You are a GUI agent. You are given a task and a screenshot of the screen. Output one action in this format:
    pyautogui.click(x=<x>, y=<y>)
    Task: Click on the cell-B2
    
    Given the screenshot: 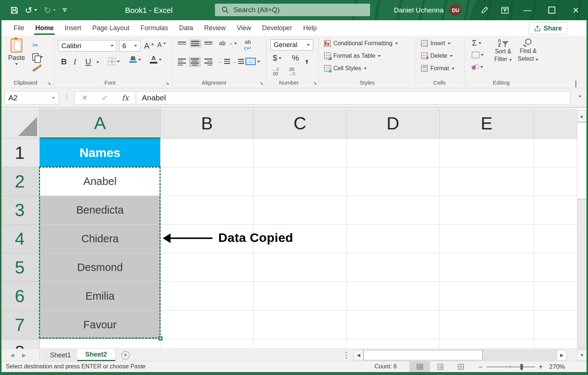 What is the action you would take?
    pyautogui.click(x=207, y=182)
    